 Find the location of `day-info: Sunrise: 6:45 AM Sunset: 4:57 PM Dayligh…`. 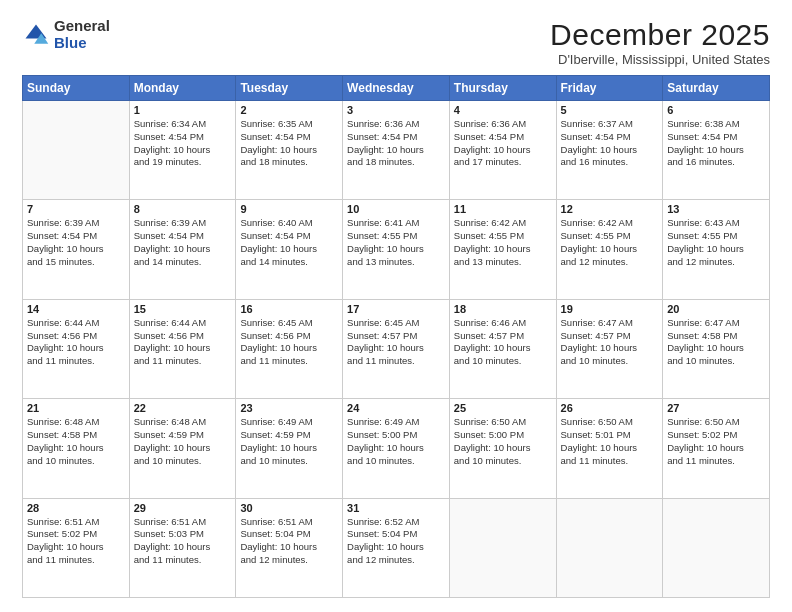

day-info: Sunrise: 6:45 AM Sunset: 4:57 PM Dayligh… is located at coordinates (396, 342).